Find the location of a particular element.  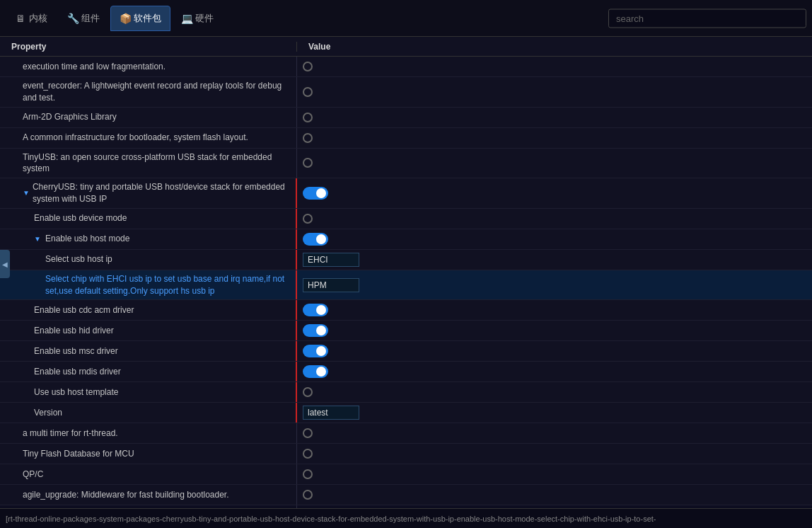

topbar: 🖥 内核 🔧 组件 📦 软件包 💻 硬件 is located at coordinates (406, 18).